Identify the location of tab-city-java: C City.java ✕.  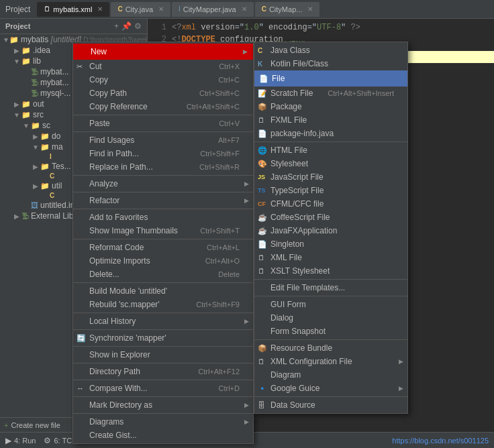
(141, 9).